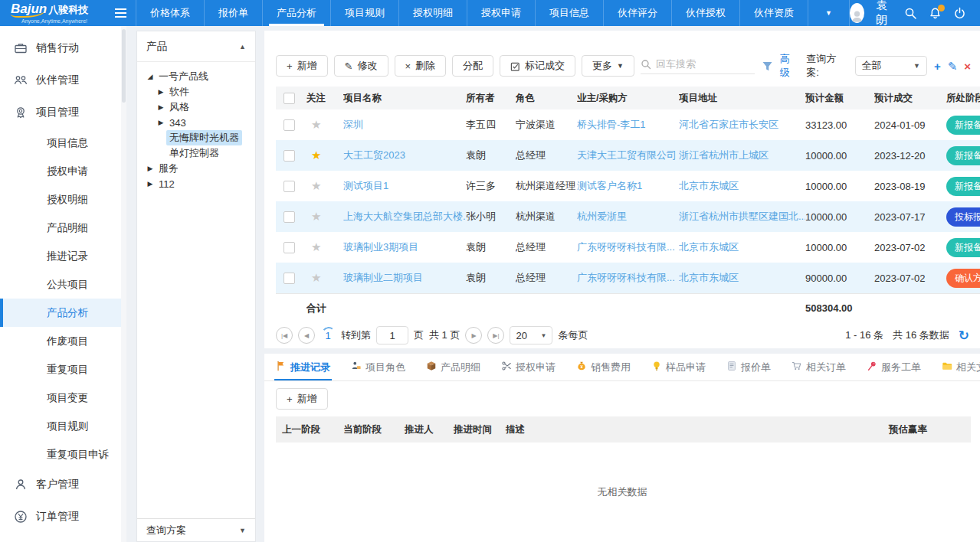  What do you see at coordinates (953, 66) in the screenshot?
I see `edit-plan-icon: ✎` at bounding box center [953, 66].